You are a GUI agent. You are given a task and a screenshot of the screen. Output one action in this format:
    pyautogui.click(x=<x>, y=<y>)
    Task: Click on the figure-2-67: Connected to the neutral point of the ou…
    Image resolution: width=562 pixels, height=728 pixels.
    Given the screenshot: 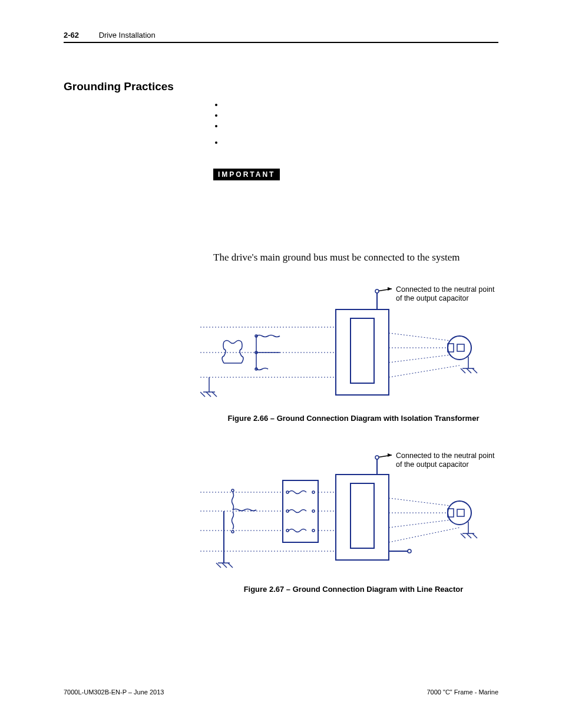 What is the action you would take?
    pyautogui.click(x=353, y=521)
    